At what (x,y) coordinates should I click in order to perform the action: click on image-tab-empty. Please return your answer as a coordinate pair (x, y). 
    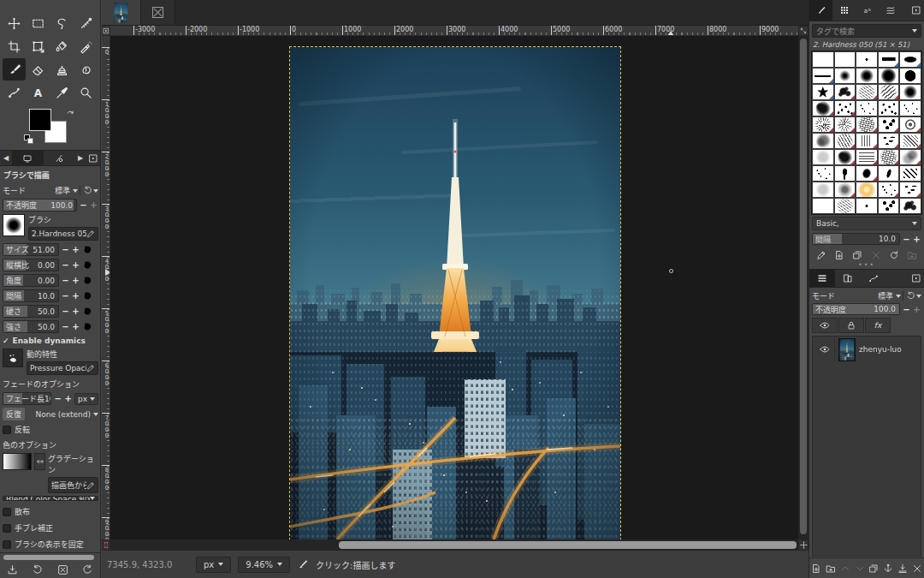
    Looking at the image, I should click on (158, 12).